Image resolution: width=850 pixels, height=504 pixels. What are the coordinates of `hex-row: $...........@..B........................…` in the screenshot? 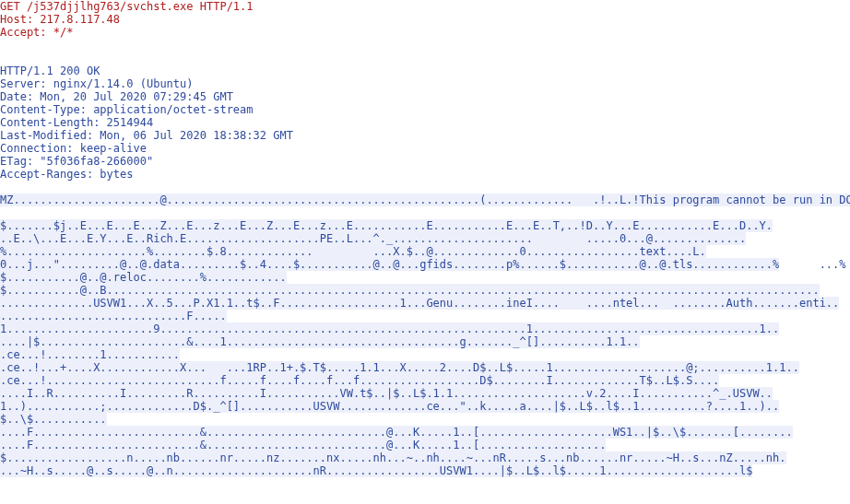 It's located at (409, 290).